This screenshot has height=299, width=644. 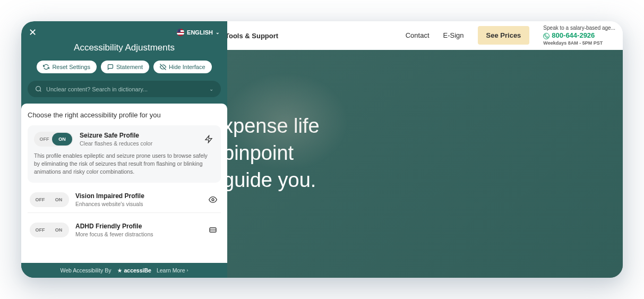 I want to click on profile-subtitle: Clear flashes & reduces color, so click(x=138, y=143).